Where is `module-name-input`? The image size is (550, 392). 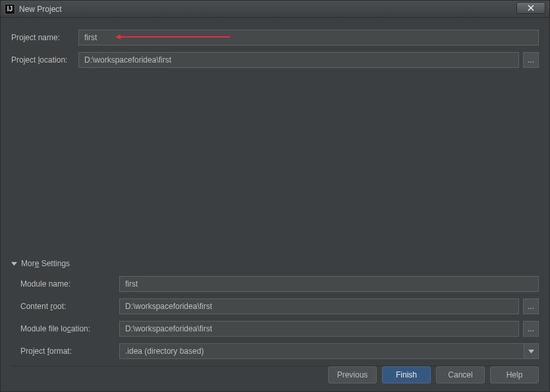
module-name-input is located at coordinates (329, 284).